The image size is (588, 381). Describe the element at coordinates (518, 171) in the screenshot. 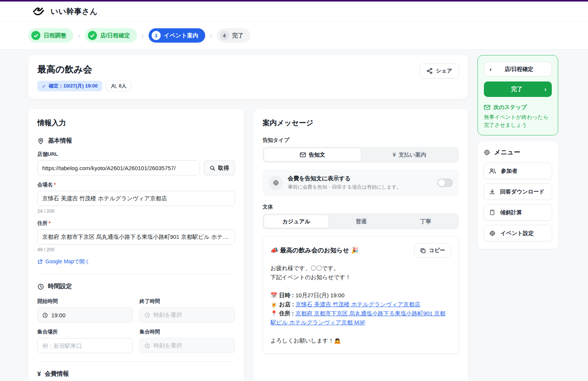

I see `menu-item-participants: 参加者` at that location.